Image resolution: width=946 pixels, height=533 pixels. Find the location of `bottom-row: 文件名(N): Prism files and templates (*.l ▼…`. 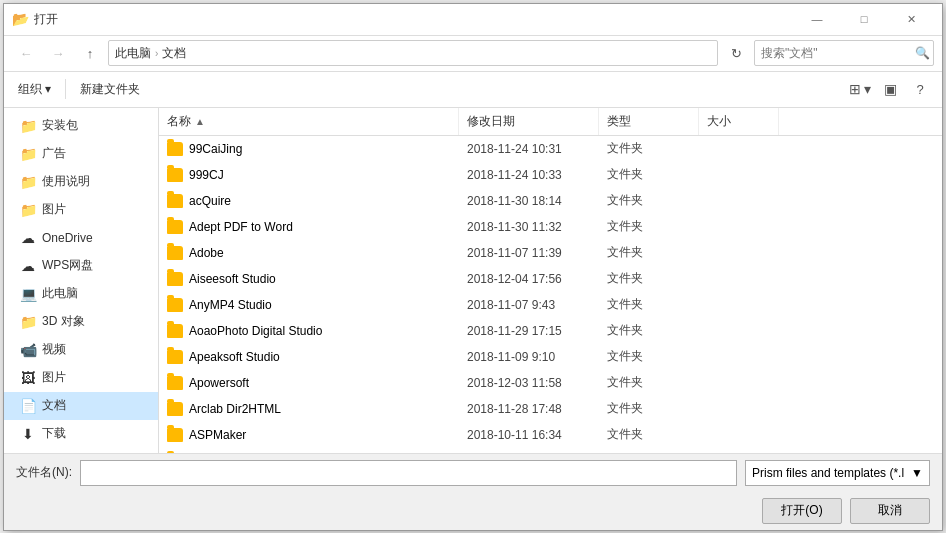

bottom-row: 文件名(N): Prism files and templates (*.l ▼… is located at coordinates (473, 492).